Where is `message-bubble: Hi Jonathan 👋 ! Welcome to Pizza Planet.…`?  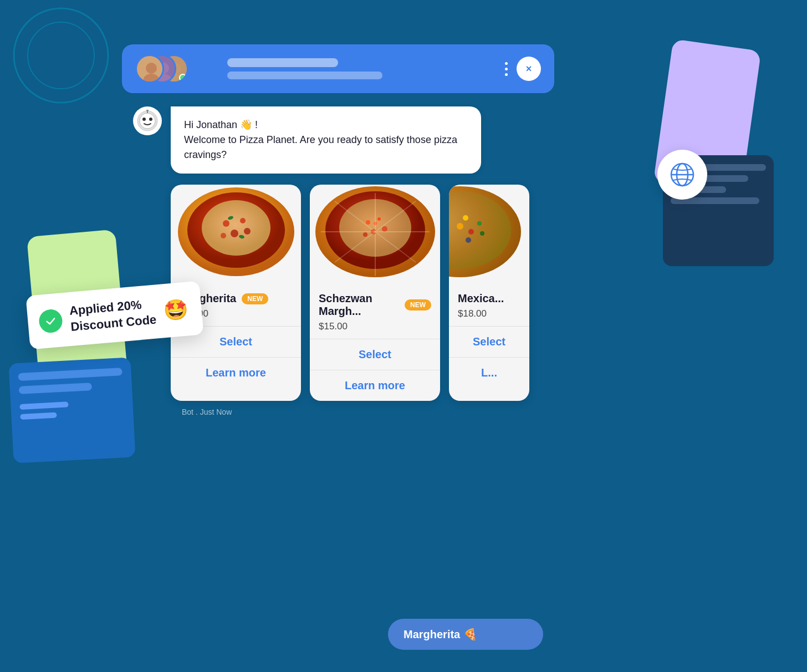 message-bubble: Hi Jonathan 👋 ! Welcome to Pizza Planet.… is located at coordinates (326, 140).